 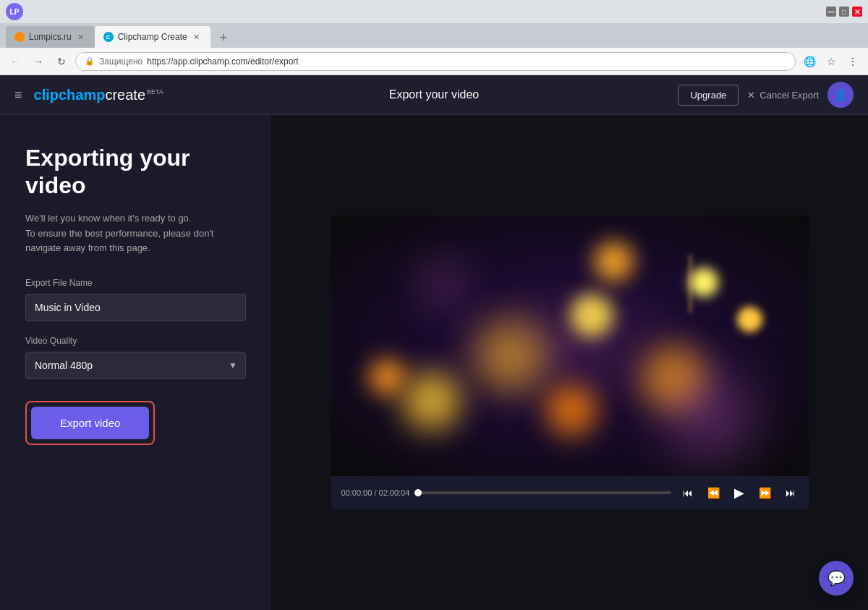 What do you see at coordinates (783, 96) in the screenshot?
I see `cancel-export-button: ✕ Cancel Export` at bounding box center [783, 96].